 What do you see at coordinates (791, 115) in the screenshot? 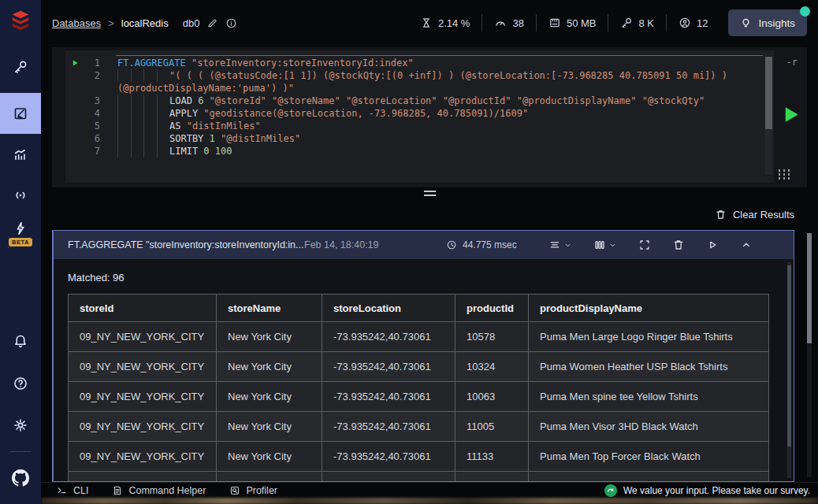
I see `run-query-button` at bounding box center [791, 115].